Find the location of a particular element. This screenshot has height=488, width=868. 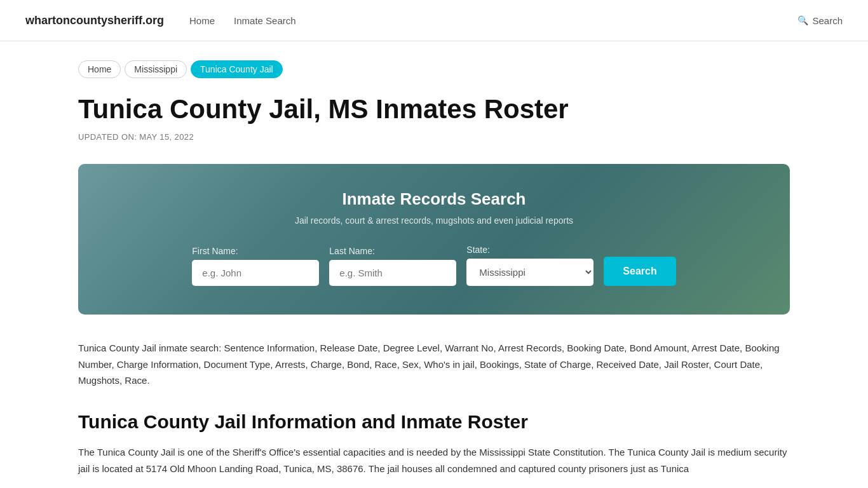

breadcrumb: Home Mississippi Tunica County Jail is located at coordinates (434, 69).